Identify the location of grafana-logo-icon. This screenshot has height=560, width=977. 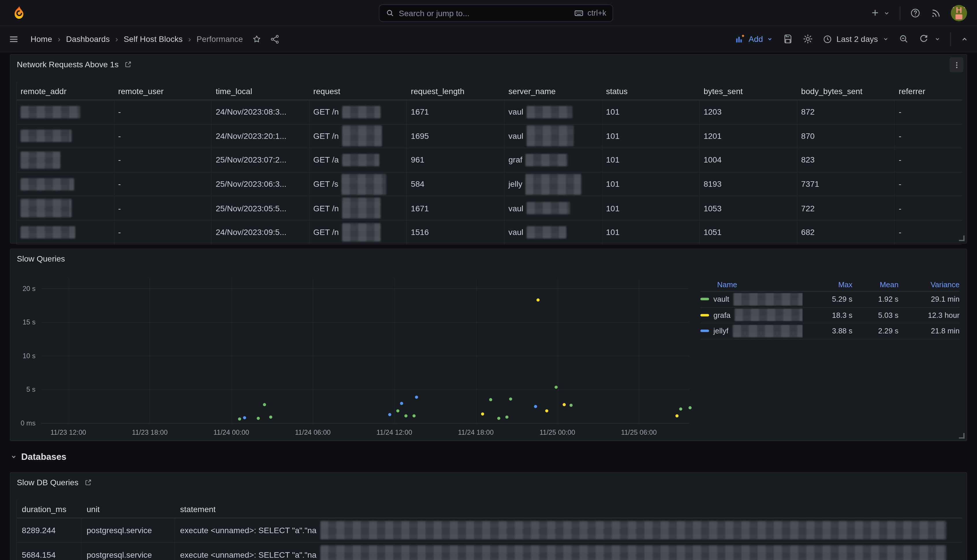
(19, 13).